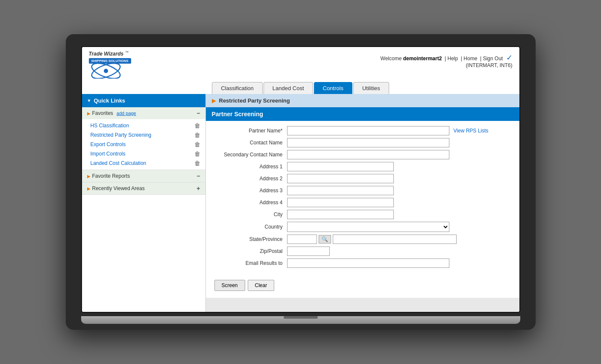 The width and height of the screenshot is (601, 364). I want to click on address4-input, so click(340, 203).